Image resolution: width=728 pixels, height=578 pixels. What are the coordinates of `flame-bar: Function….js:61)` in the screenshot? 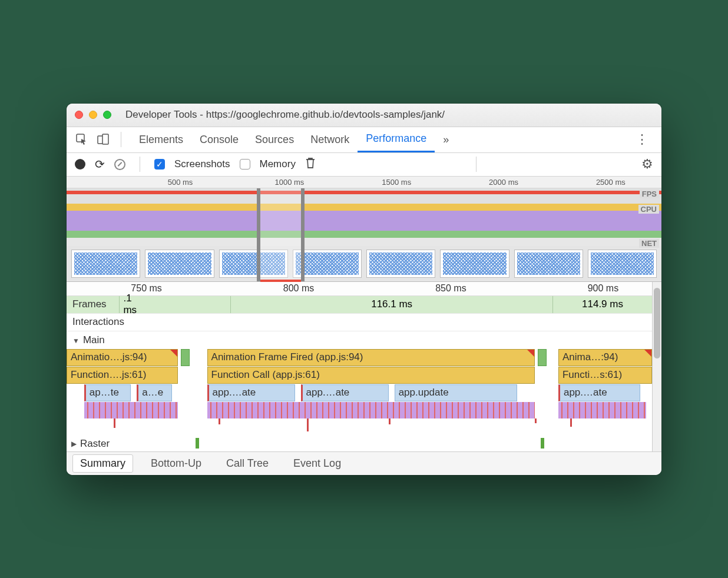 It's located at (123, 376).